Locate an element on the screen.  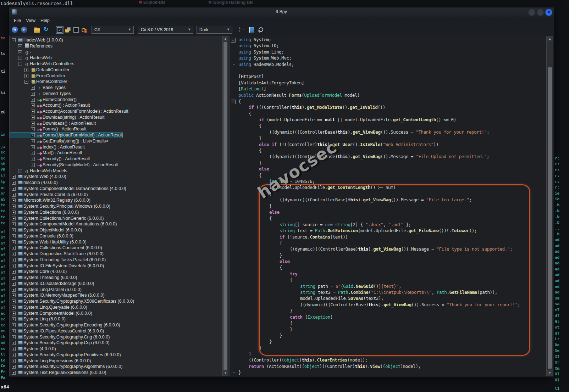
tree-row: +System.Collections.Concurrent (6.0.0.0) is located at coordinates (56, 248).